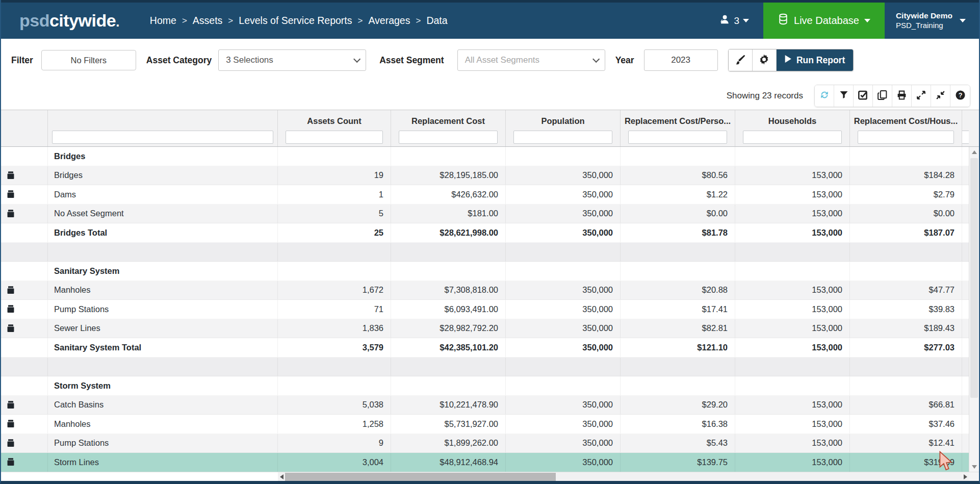 This screenshot has width=980, height=484. What do you see at coordinates (389, 20) in the screenshot?
I see `breadcrumb-item-averages: Averages` at bounding box center [389, 20].